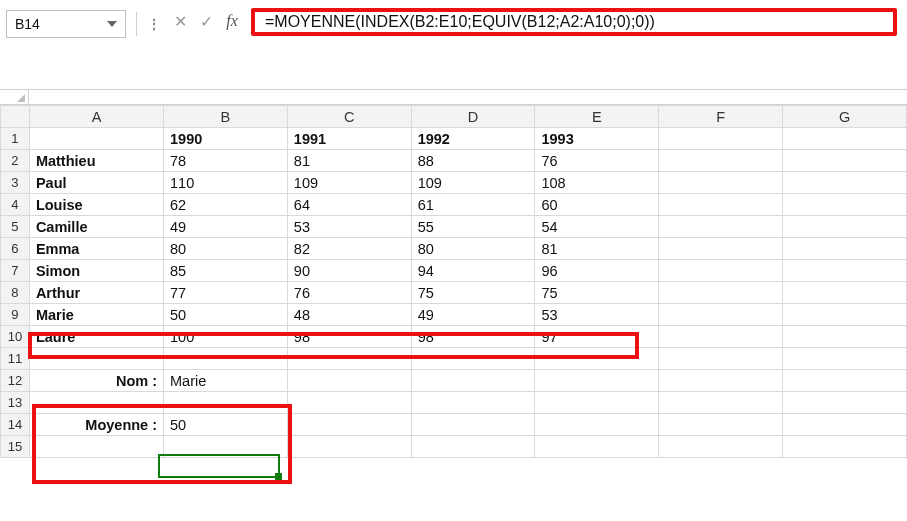  Describe the element at coordinates (597, 403) in the screenshot. I see `cell-E13` at that location.